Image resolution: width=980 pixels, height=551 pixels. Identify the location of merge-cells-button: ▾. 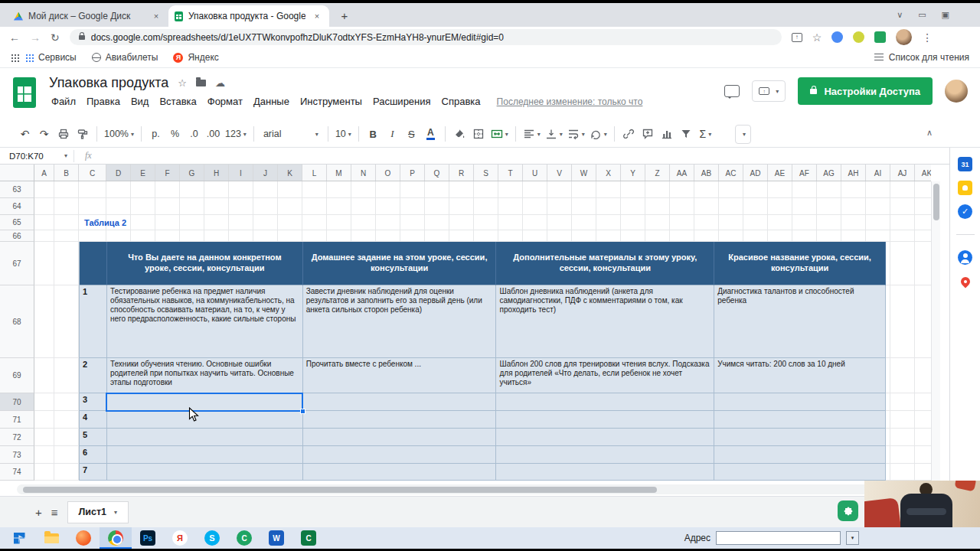
(499, 134).